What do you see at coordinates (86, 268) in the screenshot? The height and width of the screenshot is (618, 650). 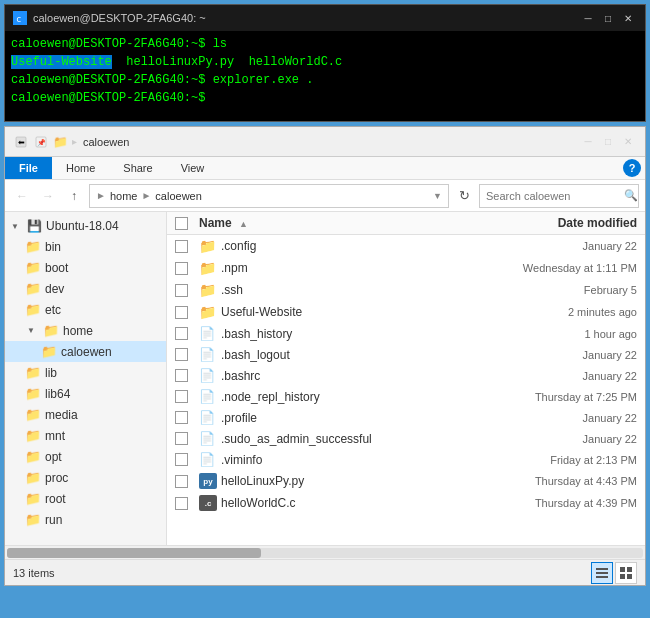 I see `sidebar-item-boot: 📁 boot` at bounding box center [86, 268].